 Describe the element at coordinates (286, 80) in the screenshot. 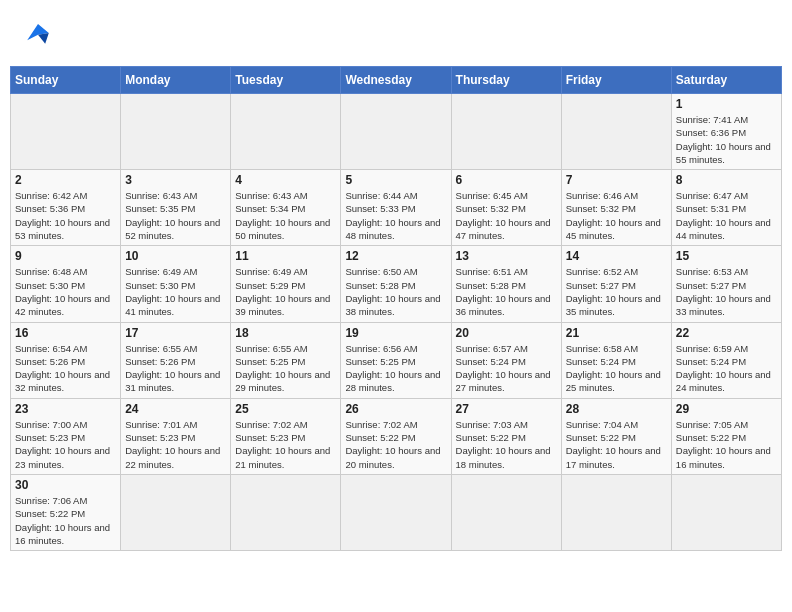

I see `weekday-header-tuesday: Tuesday` at that location.